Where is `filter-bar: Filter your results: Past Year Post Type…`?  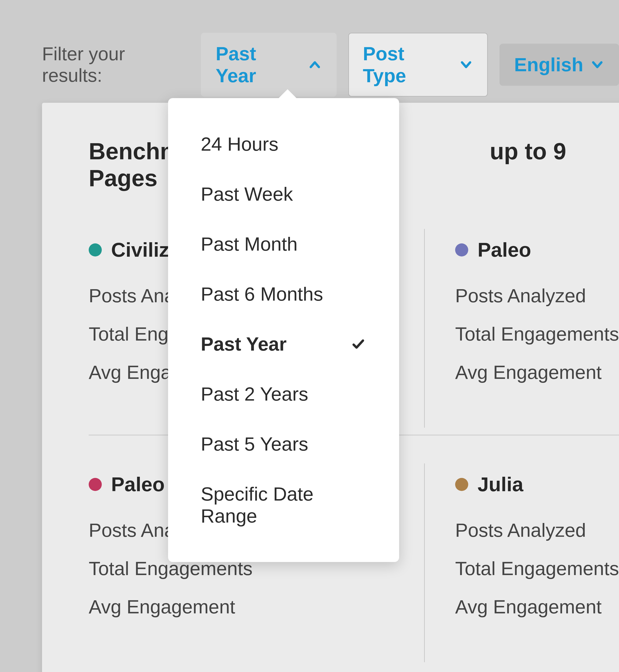 filter-bar: Filter your results: Past Year Post Type… is located at coordinates (330, 65).